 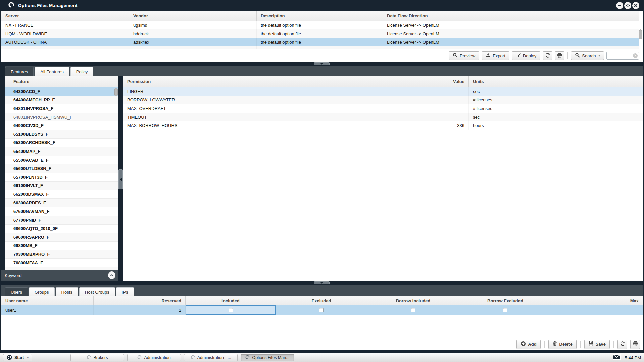 I want to click on feature-list-item: 67700PNID_F, so click(x=62, y=220).